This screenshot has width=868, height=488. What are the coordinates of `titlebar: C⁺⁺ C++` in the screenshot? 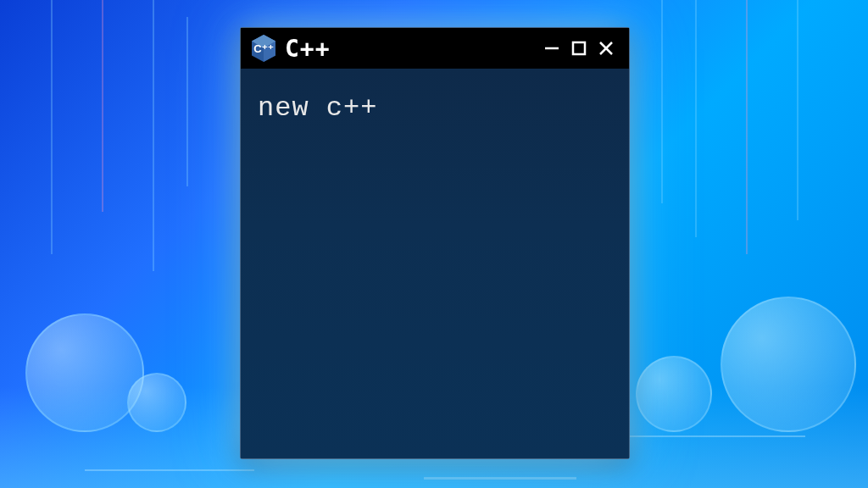 It's located at (435, 48).